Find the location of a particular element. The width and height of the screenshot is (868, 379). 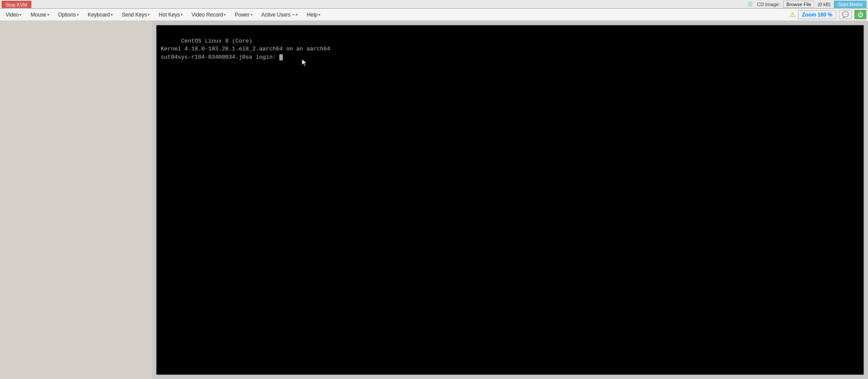

console-line1: CentOS Linux 8 (Core) is located at coordinates (217, 41).